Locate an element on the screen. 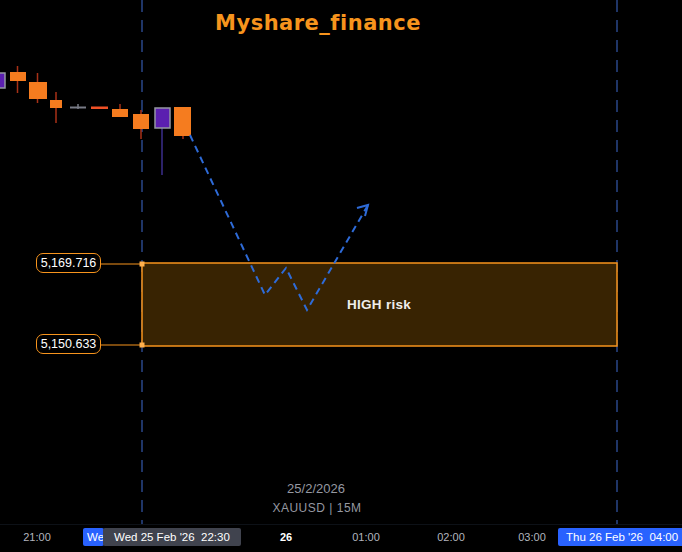 The width and height of the screenshot is (682, 552). watermark-symbol-timeframe: XAUUSD | 15M is located at coordinates (316, 508).